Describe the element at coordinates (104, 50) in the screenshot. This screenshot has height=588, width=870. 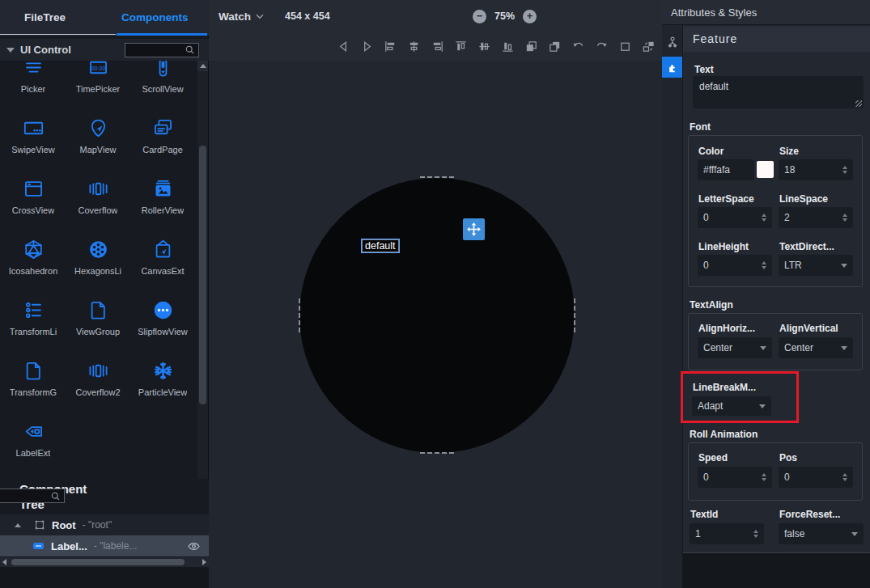
I see `ui-control-header: UI Control` at that location.